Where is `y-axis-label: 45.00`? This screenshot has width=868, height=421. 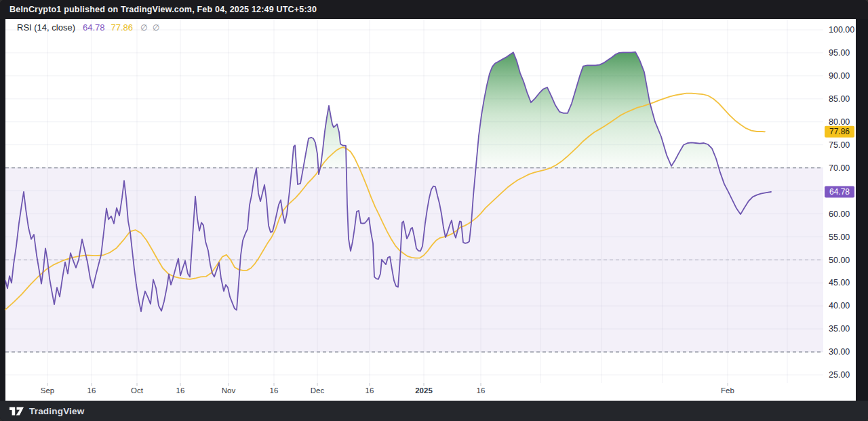 y-axis-label: 45.00 is located at coordinates (840, 283).